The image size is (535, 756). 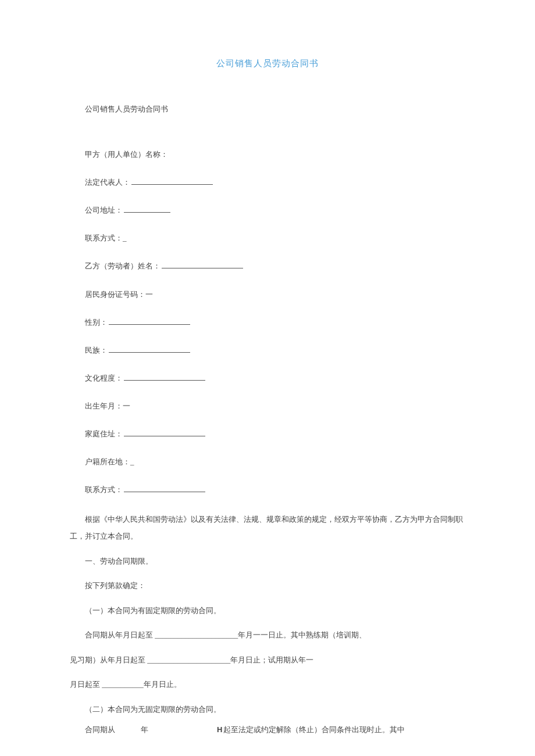 I want to click on id-number-line: 居民身份证号码：一, so click(x=268, y=295).